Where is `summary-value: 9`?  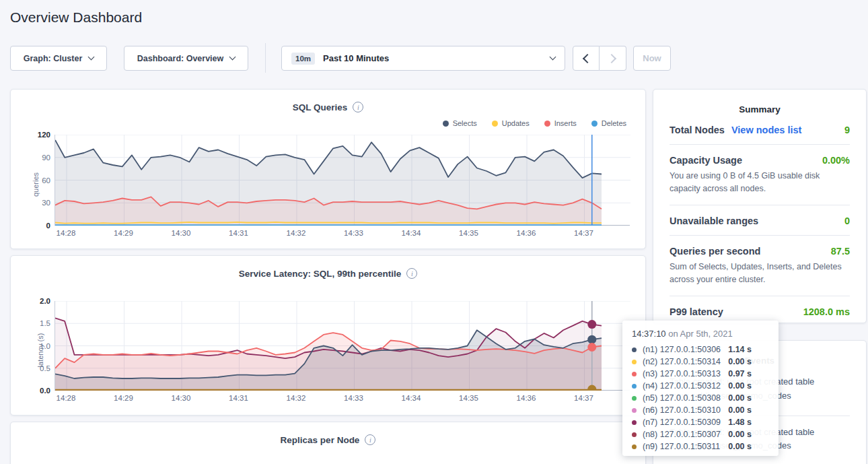 summary-value: 9 is located at coordinates (847, 130).